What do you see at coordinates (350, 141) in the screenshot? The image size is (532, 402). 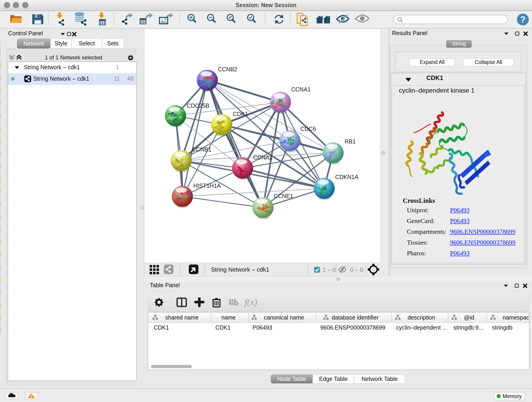 I see `svg-text: RB1` at bounding box center [350, 141].